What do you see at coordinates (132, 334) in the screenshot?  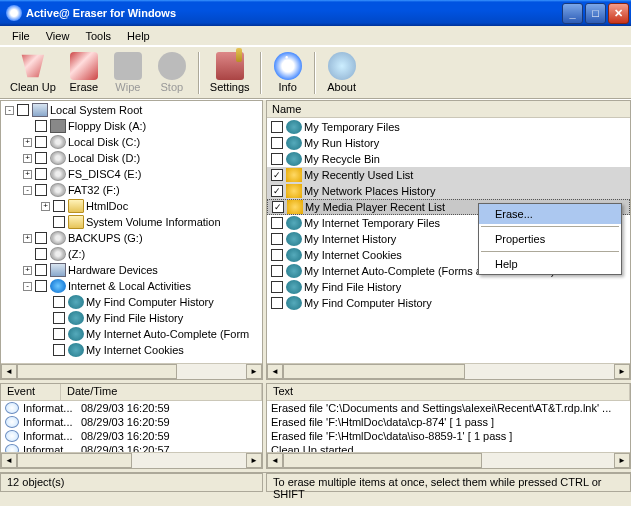 I see `tree-node: My Internet Auto-Complete (Form` at bounding box center [132, 334].